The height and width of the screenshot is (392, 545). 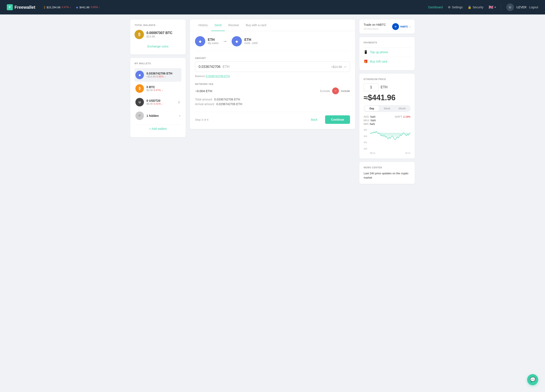 What do you see at coordinates (403, 117) in the screenshot?
I see `shift-item: SHIFT: 2.19%` at bounding box center [403, 117].